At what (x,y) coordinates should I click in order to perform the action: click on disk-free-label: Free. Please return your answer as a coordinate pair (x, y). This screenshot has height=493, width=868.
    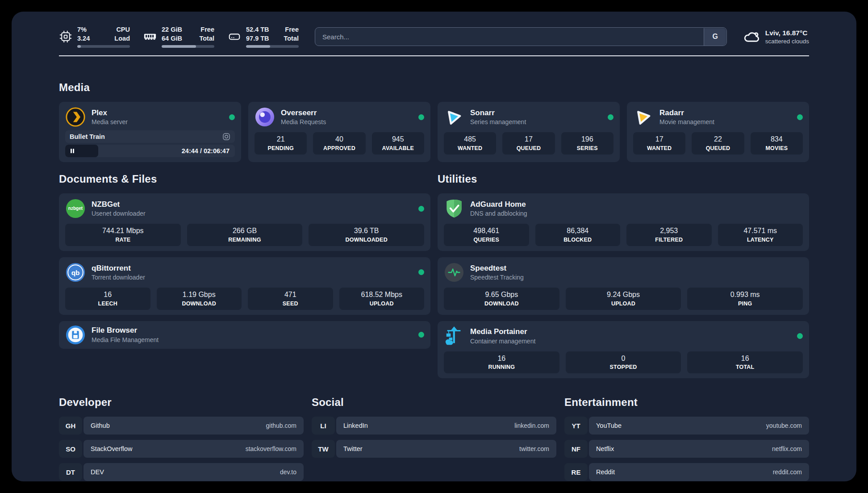
    Looking at the image, I should click on (291, 30).